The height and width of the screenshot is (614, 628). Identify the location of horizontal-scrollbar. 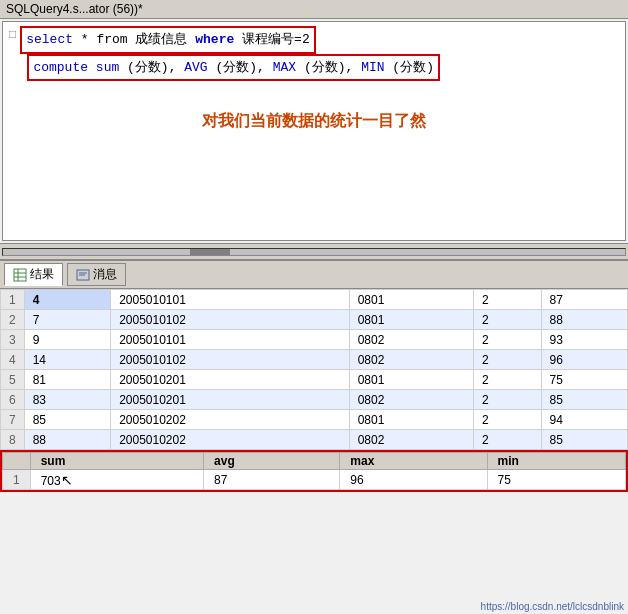
(314, 251).